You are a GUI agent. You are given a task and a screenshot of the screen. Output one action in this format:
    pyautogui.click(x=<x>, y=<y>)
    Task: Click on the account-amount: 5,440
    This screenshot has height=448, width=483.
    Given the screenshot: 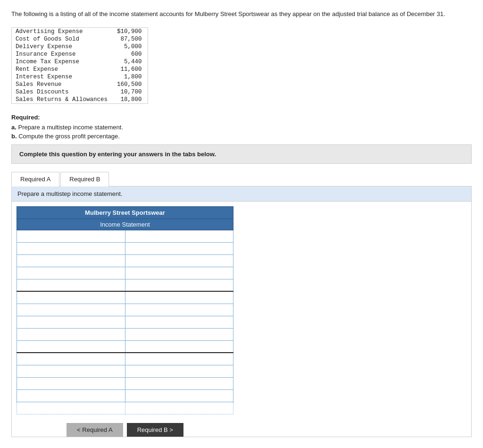 What is the action you would take?
    pyautogui.click(x=130, y=62)
    